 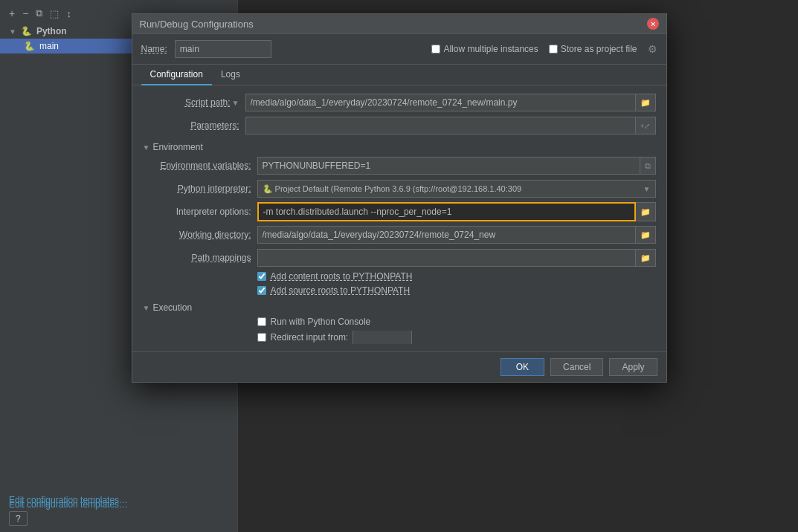 I want to click on parameters-expand-button: +⤢, so click(x=646, y=126).